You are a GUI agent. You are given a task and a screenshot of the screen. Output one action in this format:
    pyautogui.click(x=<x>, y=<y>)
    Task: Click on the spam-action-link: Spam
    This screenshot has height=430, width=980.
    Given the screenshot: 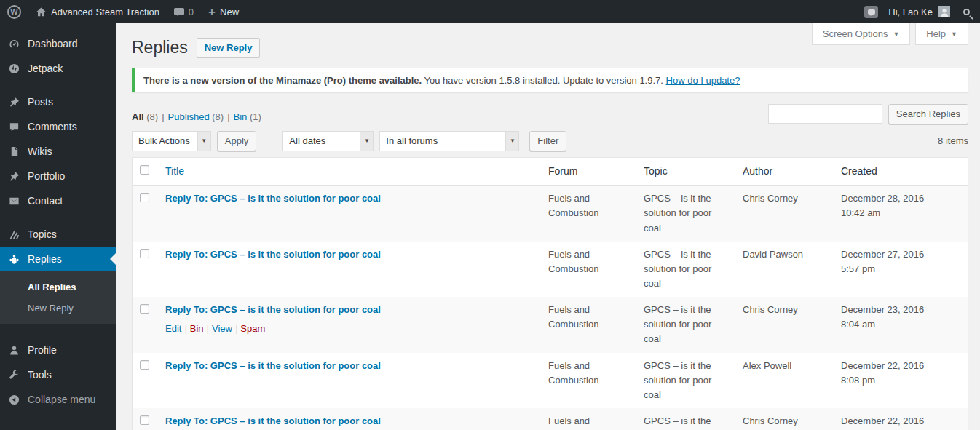 What is the action you would take?
    pyautogui.click(x=253, y=329)
    